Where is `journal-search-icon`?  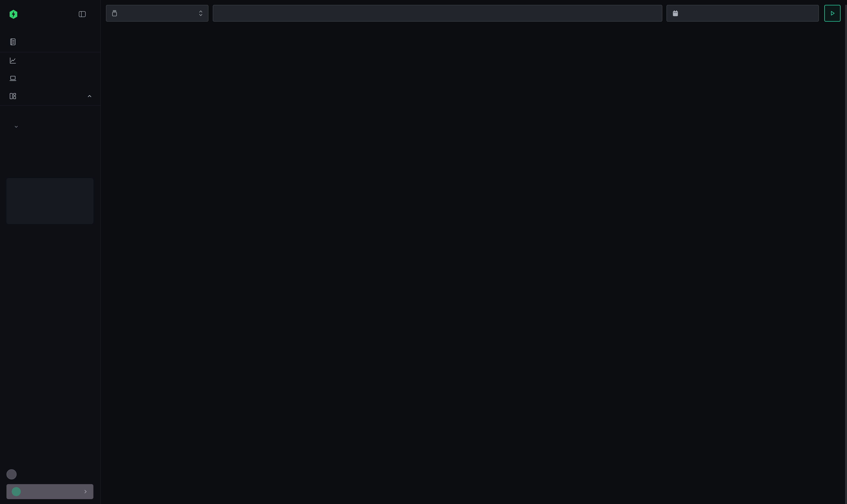 journal-search-icon is located at coordinates (13, 42).